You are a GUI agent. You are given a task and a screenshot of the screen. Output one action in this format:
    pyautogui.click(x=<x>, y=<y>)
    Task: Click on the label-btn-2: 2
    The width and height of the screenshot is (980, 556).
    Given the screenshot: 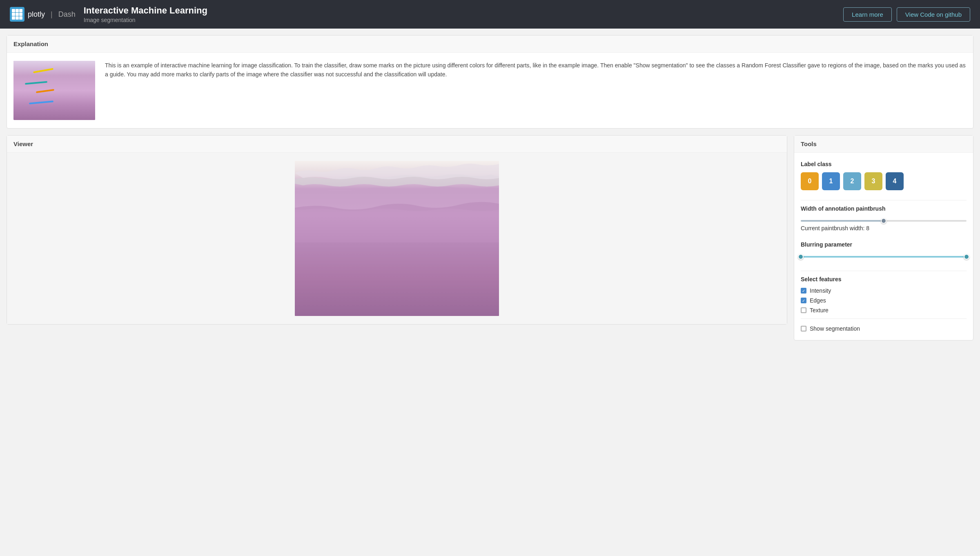 What is the action you would take?
    pyautogui.click(x=852, y=181)
    